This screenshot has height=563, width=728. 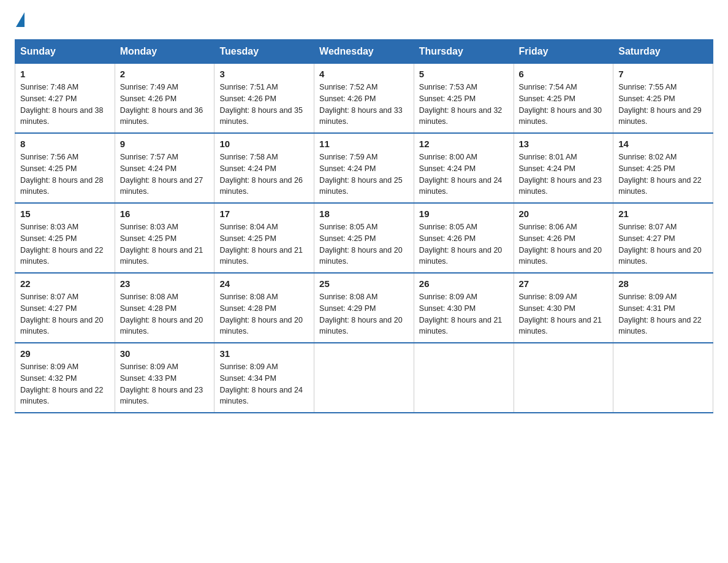 What do you see at coordinates (663, 213) in the screenshot?
I see `day-number: 21` at bounding box center [663, 213].